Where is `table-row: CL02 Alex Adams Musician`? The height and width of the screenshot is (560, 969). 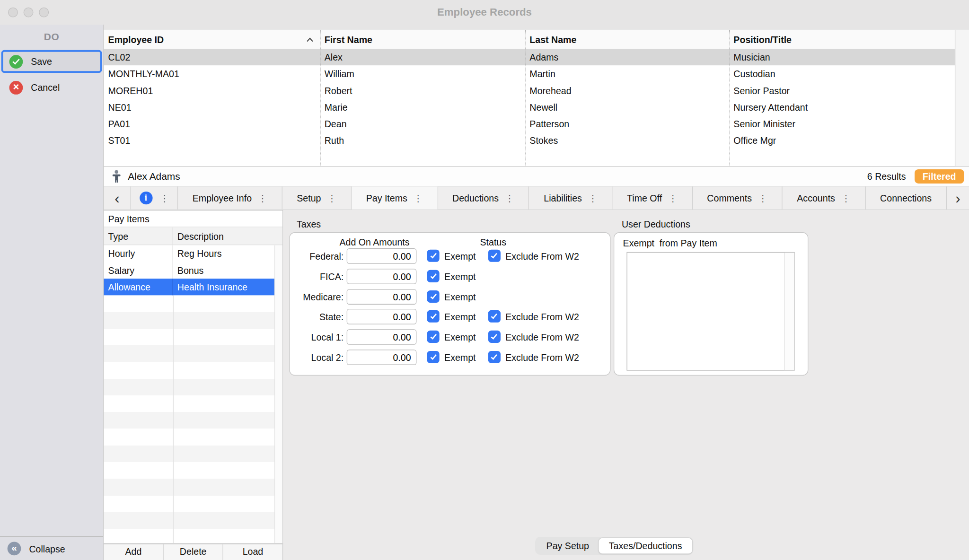
table-row: CL02 Alex Adams Musician is located at coordinates (529, 57).